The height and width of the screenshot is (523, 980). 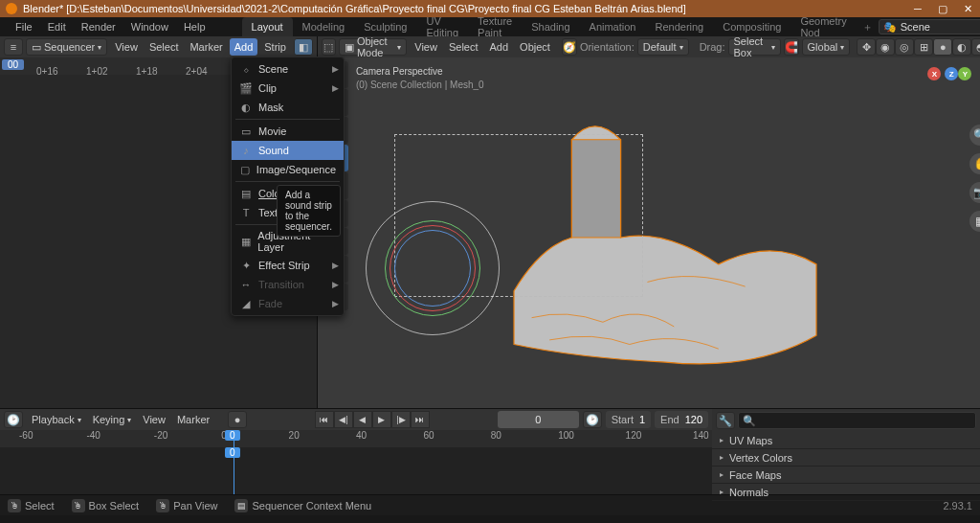 I want to click on camera-view-button: 📷, so click(x=974, y=193).